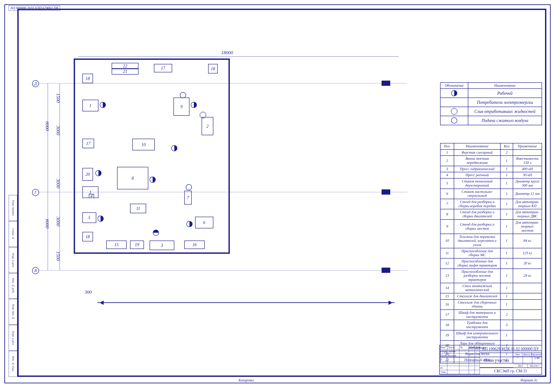 Image resolution: width=555 pixels, height=392 pixels. What do you see at coordinates (204, 223) in the screenshot?
I see `equipment-6: 6` at bounding box center [204, 223].